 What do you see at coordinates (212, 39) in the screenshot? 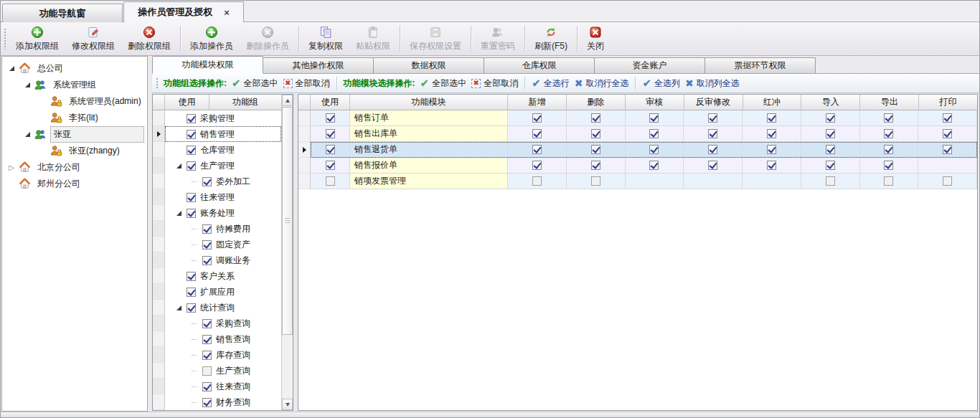
I see `add-operator-button: 添加操作员` at bounding box center [212, 39].